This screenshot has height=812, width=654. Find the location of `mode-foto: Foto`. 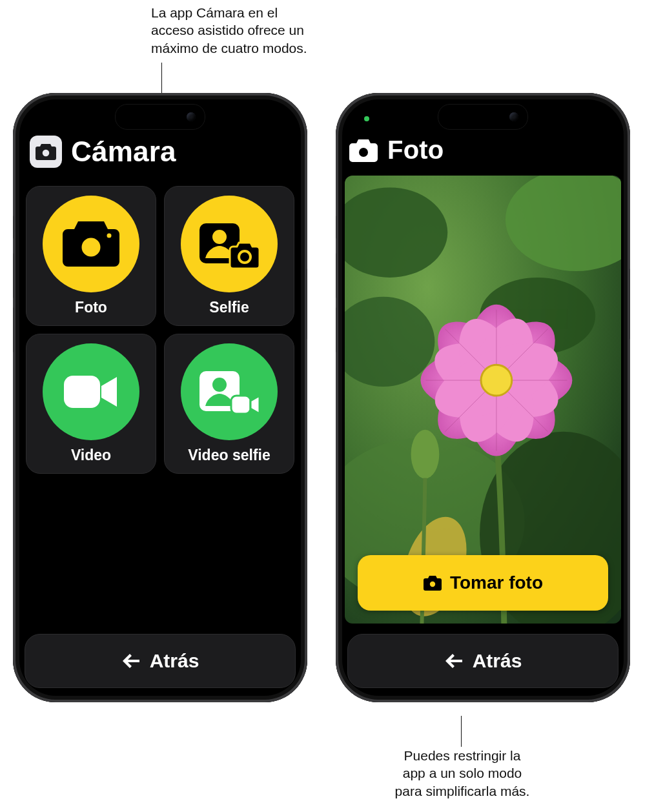

mode-foto: Foto is located at coordinates (91, 256).